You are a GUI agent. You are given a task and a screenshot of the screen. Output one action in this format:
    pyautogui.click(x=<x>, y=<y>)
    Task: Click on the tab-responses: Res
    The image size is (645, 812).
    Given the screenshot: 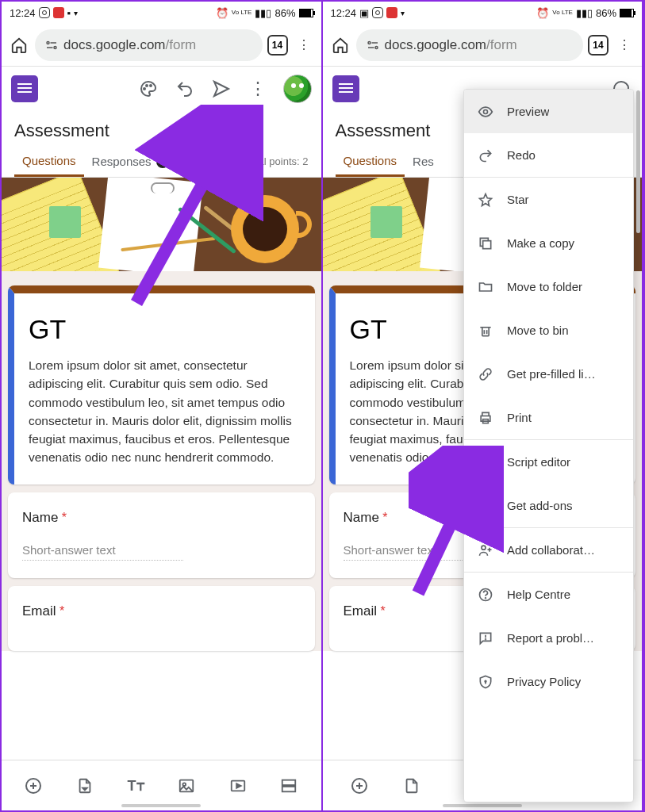 What is the action you would take?
    pyautogui.click(x=424, y=162)
    